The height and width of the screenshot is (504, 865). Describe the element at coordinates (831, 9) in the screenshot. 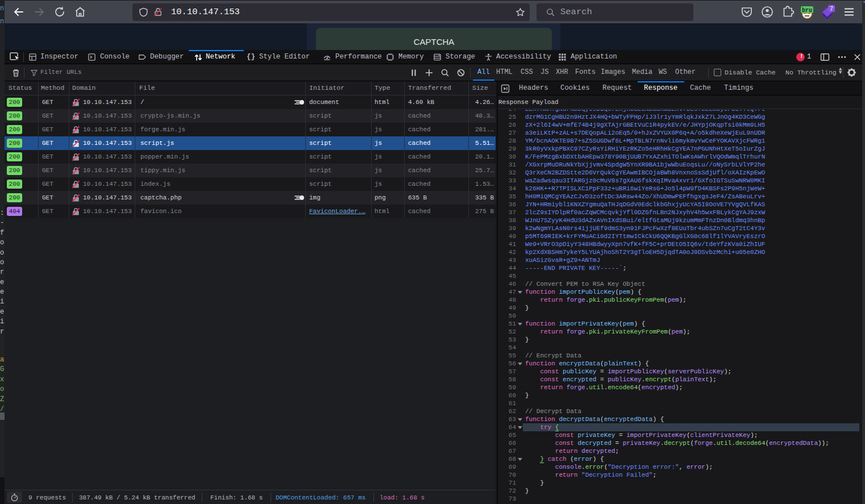

I see `svg-text: 7` at that location.